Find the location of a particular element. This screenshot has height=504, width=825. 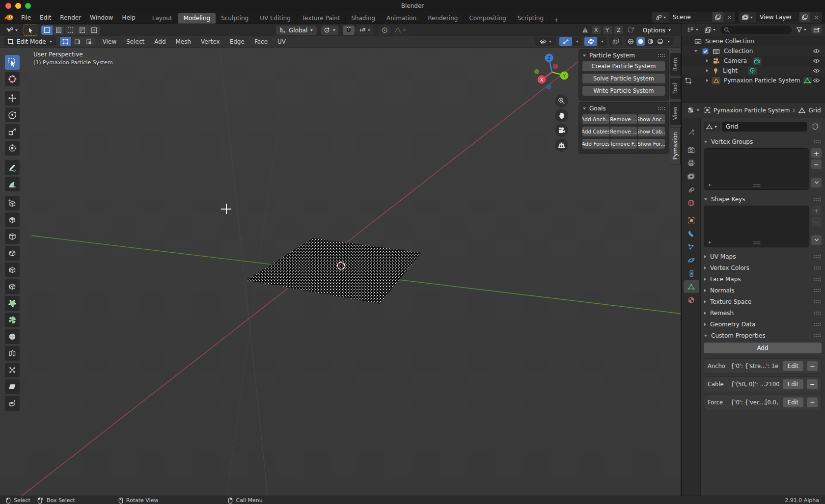

custom-property-add-button: Add is located at coordinates (763, 348).